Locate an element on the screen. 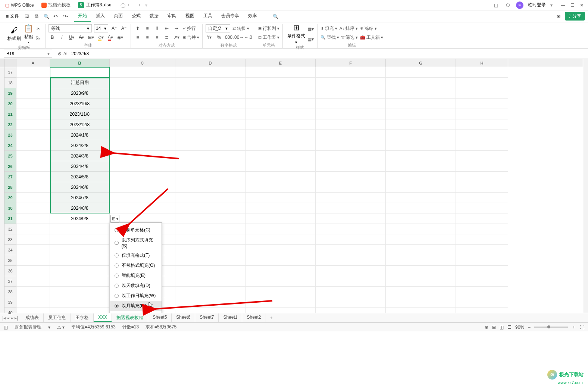  cell-E35 is located at coordinates (281, 260).